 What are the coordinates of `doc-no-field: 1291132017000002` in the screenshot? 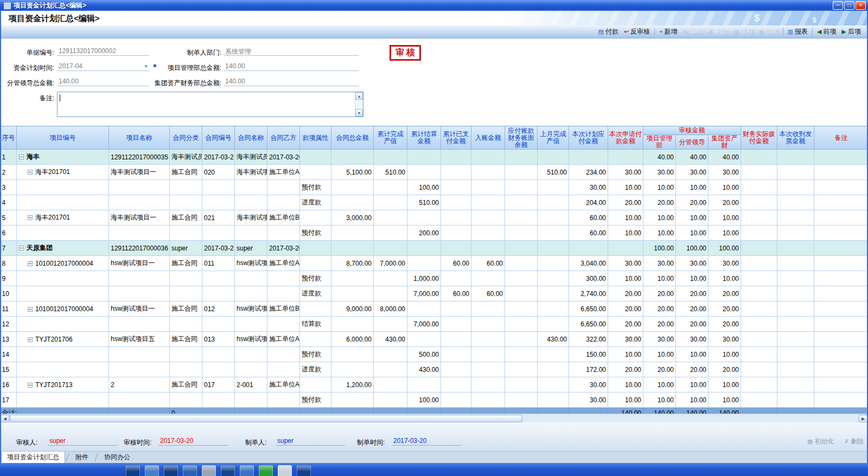 It's located at (103, 51).